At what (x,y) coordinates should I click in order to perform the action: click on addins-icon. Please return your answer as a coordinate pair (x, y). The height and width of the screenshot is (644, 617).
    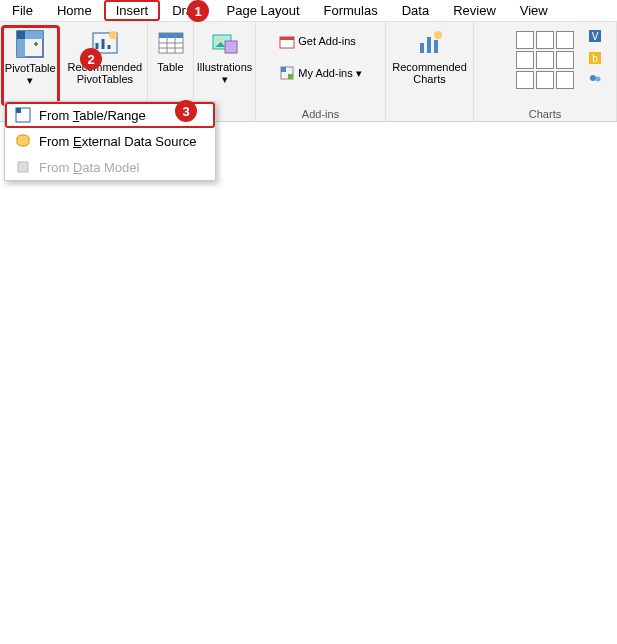
    Looking at the image, I should click on (287, 73).